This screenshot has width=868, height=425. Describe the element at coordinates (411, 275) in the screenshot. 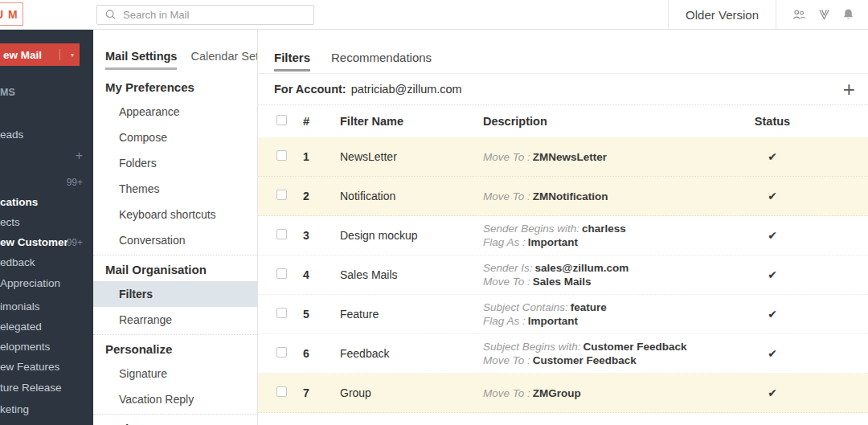

I see `filter-name: Sales Mails` at that location.